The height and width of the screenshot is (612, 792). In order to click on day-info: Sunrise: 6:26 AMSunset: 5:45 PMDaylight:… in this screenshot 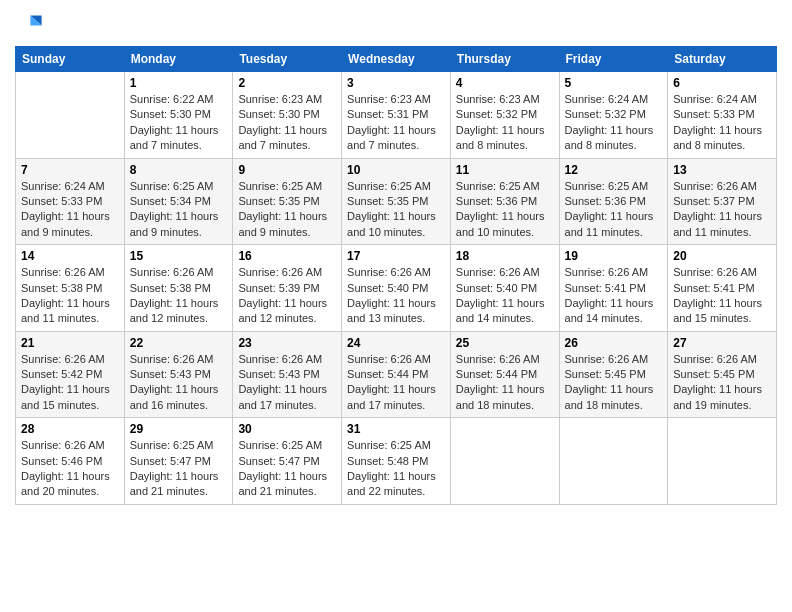, I will do `click(614, 383)`.